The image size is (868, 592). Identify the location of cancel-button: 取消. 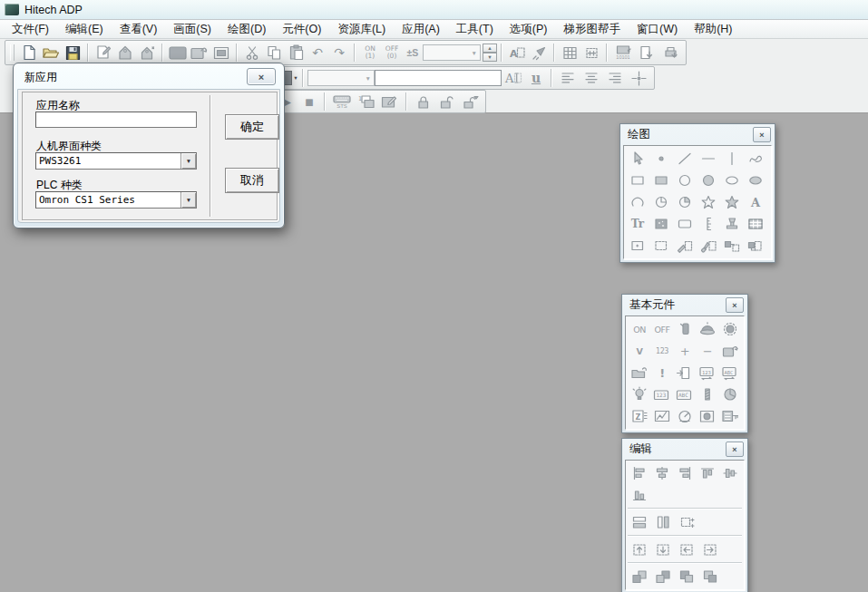
(252, 180).